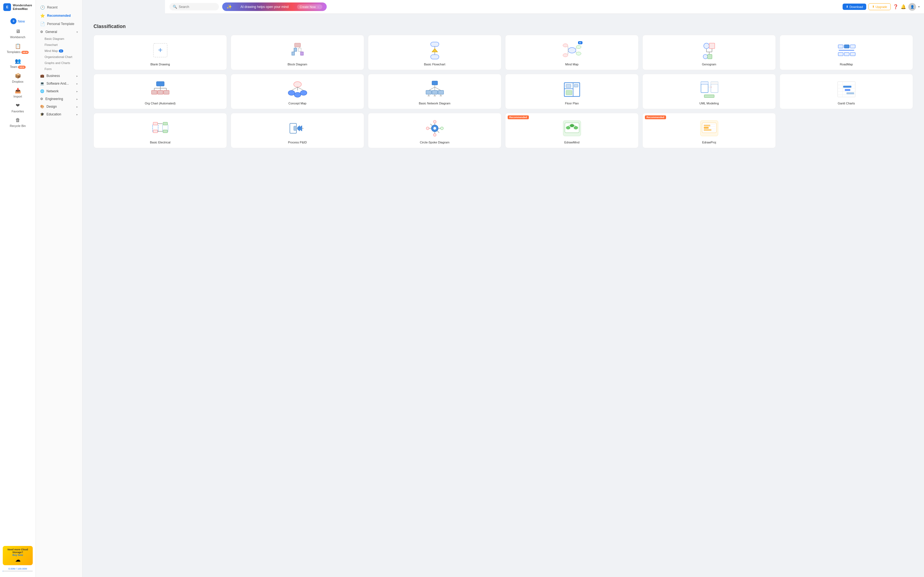 This screenshot has height=577, width=924. Describe the element at coordinates (59, 63) in the screenshot. I see `nav-sub-graphs: Graphs and Charts` at that location.